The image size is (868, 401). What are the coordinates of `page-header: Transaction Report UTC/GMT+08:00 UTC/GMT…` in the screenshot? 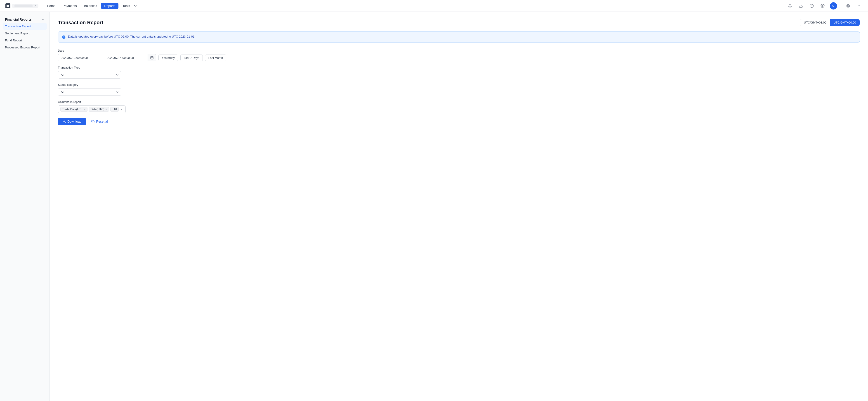 It's located at (459, 22).